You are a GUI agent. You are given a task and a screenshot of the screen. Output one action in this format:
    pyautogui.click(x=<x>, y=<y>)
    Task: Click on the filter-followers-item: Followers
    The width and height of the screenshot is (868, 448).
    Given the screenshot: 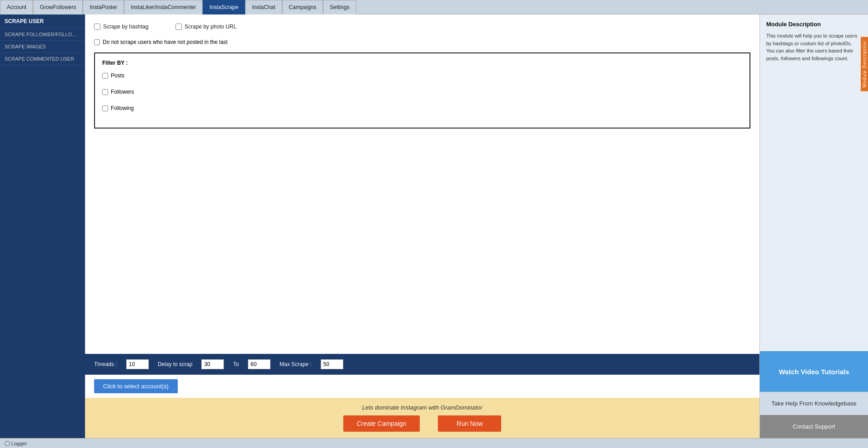 What is the action you would take?
    pyautogui.click(x=422, y=92)
    